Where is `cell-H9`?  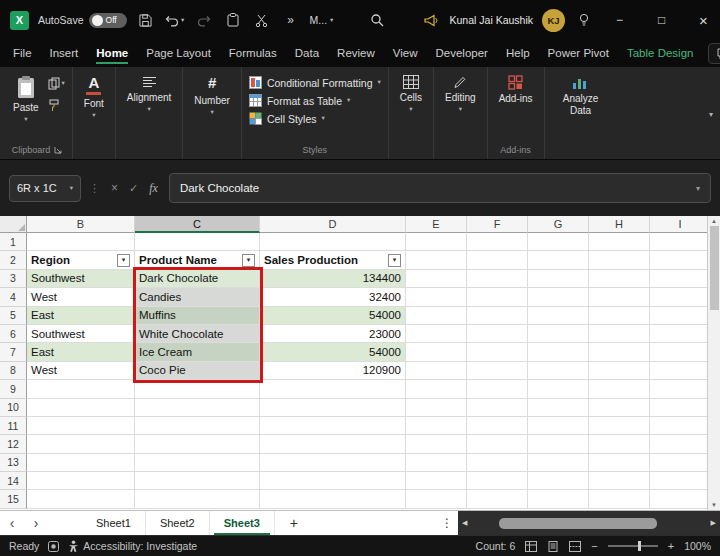
cell-H9 is located at coordinates (620, 389).